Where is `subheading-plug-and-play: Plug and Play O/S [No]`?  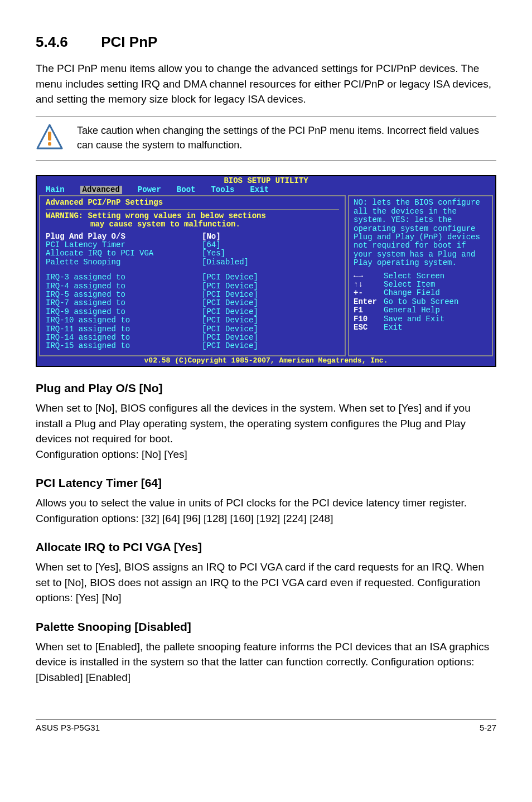
subheading-plug-and-play: Plug and Play O/S [No] is located at coordinates (266, 388).